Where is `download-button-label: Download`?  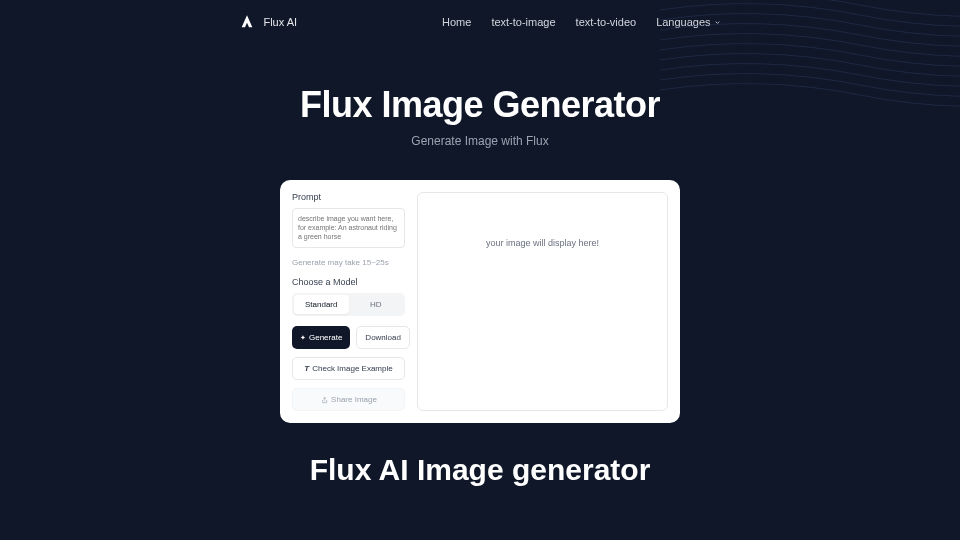 download-button-label: Download is located at coordinates (383, 338).